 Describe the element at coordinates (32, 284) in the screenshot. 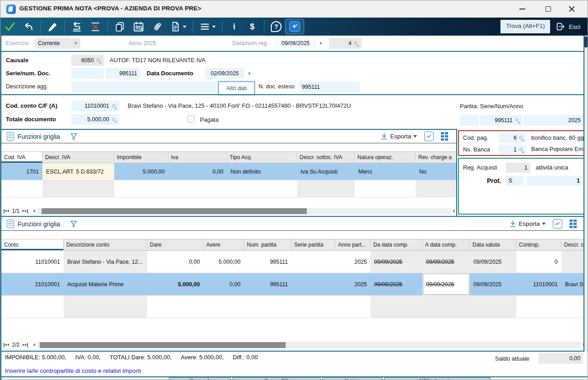

I see `cell-conto: 21010001` at that location.